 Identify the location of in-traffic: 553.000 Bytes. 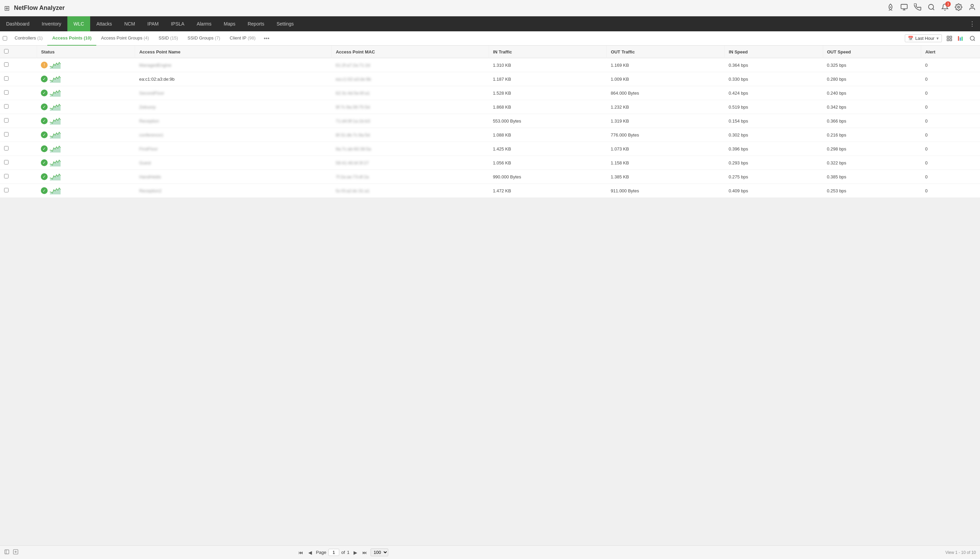
(547, 121).